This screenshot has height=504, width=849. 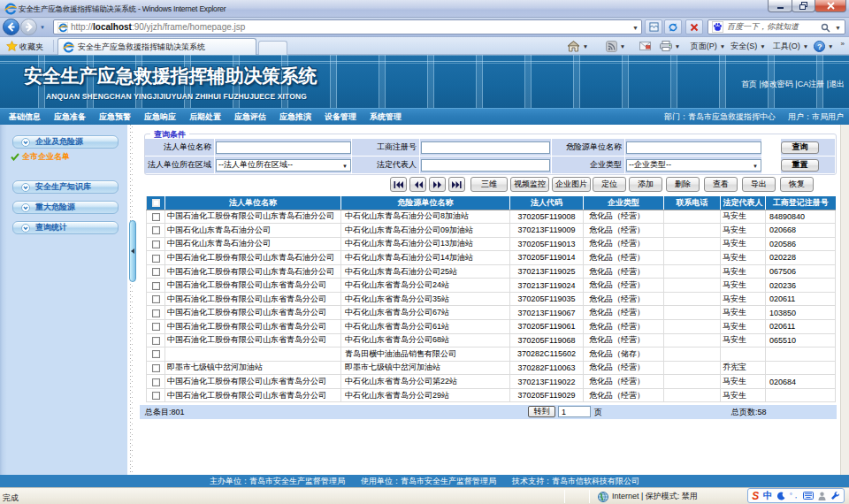 I want to click on goto-page-button: 转到, so click(x=541, y=412).